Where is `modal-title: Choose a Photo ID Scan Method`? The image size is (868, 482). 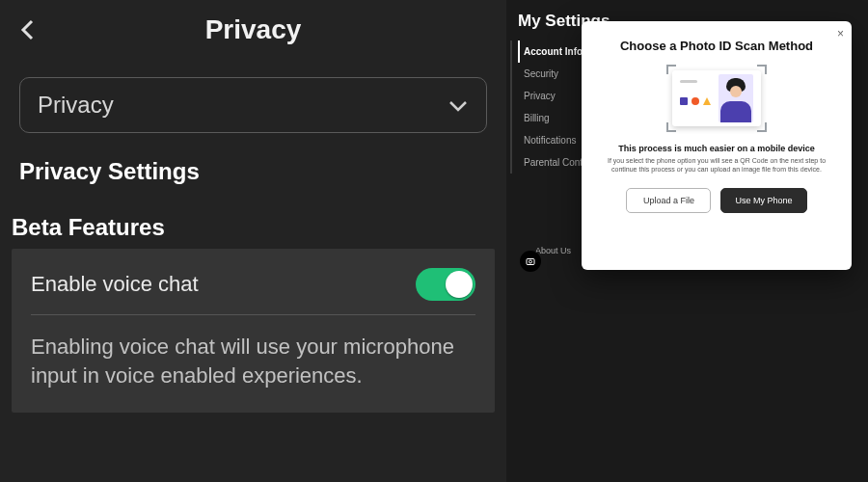 modal-title: Choose a Photo ID Scan Method is located at coordinates (717, 46).